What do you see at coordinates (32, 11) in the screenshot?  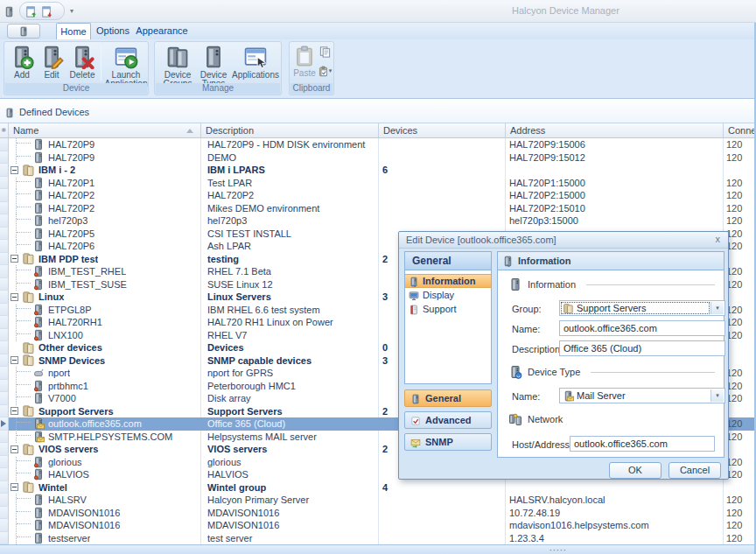 I see `import-device-icon` at bounding box center [32, 11].